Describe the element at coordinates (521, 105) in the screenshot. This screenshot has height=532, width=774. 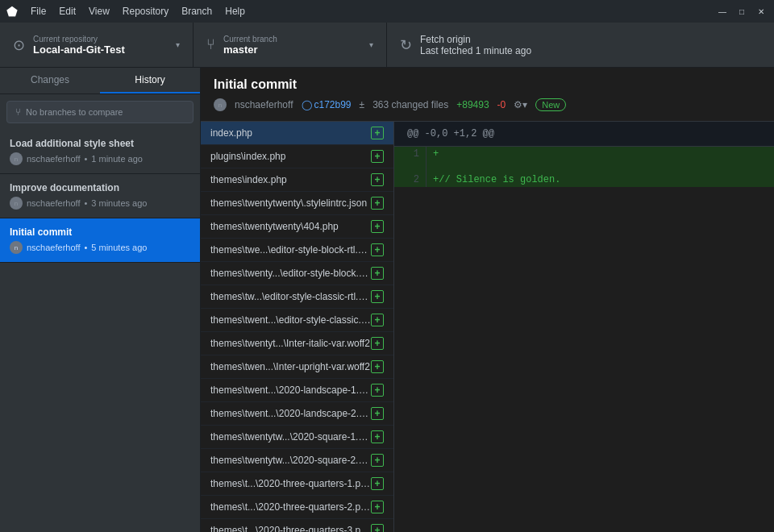
I see `gear-icon: ⚙▾` at that location.